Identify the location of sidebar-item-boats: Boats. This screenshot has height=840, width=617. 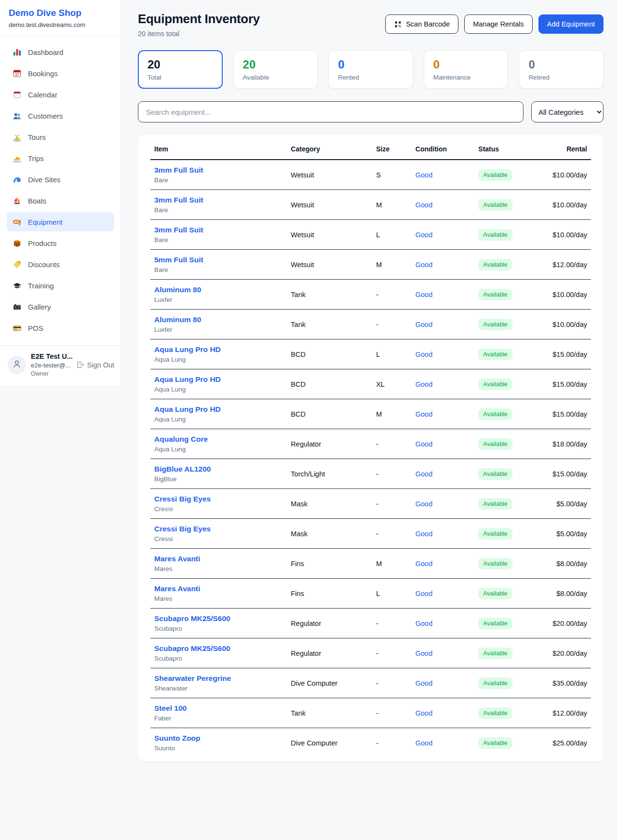
(61, 201).